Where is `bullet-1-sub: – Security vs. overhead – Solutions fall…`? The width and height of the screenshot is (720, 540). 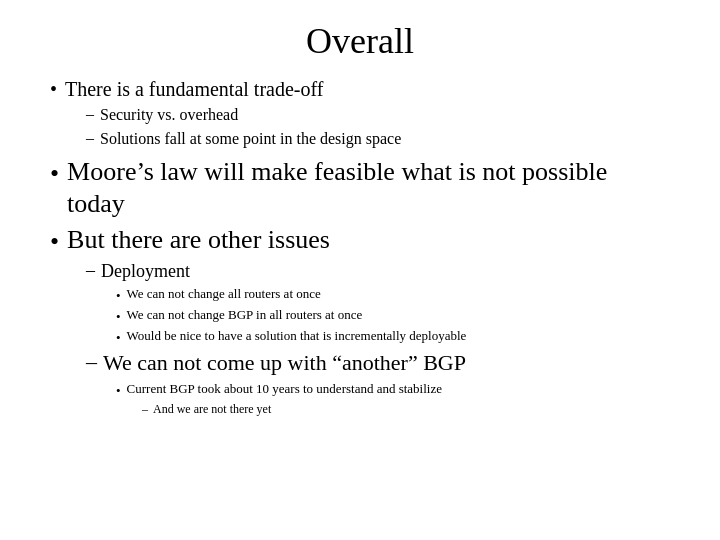
bullet-1-sub: – Security vs. overhead – Solutions fall… is located at coordinates (378, 128).